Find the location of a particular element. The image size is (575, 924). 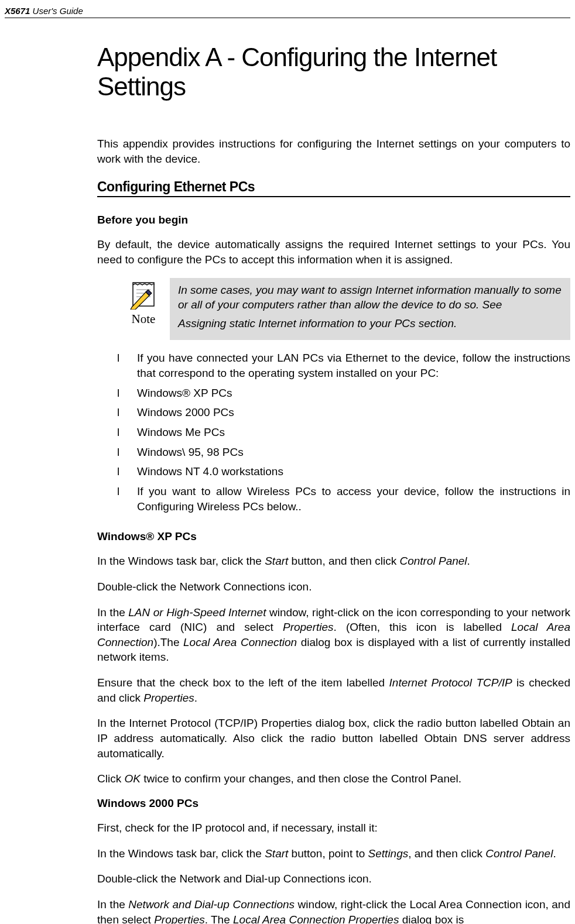

text-run: Click is located at coordinates (111, 778).